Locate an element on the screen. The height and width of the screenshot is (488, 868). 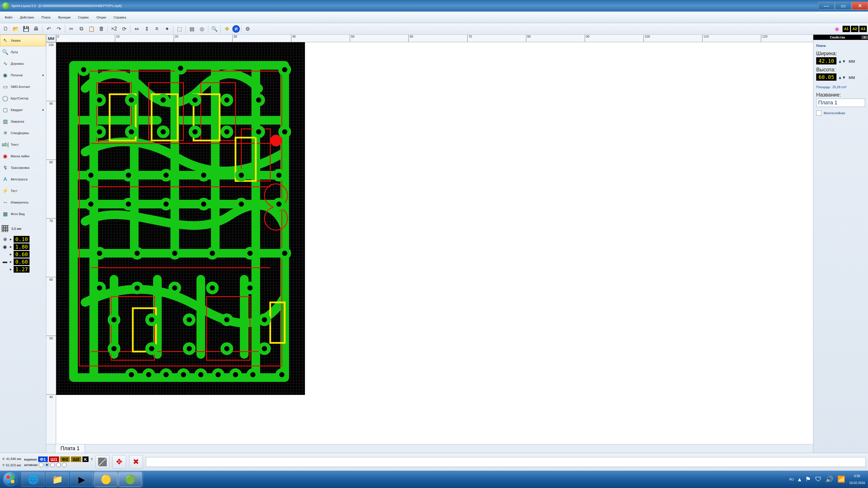
layer-button: ▤ is located at coordinates (192, 29).